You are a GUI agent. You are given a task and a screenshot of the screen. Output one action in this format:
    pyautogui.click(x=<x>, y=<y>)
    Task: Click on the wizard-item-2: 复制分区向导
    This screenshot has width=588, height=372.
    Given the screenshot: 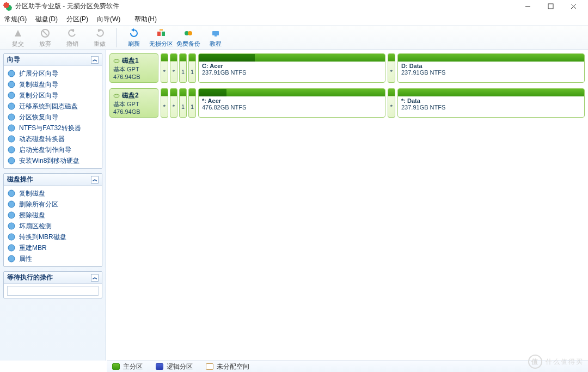 What is the action you would take?
    pyautogui.click(x=53, y=95)
    